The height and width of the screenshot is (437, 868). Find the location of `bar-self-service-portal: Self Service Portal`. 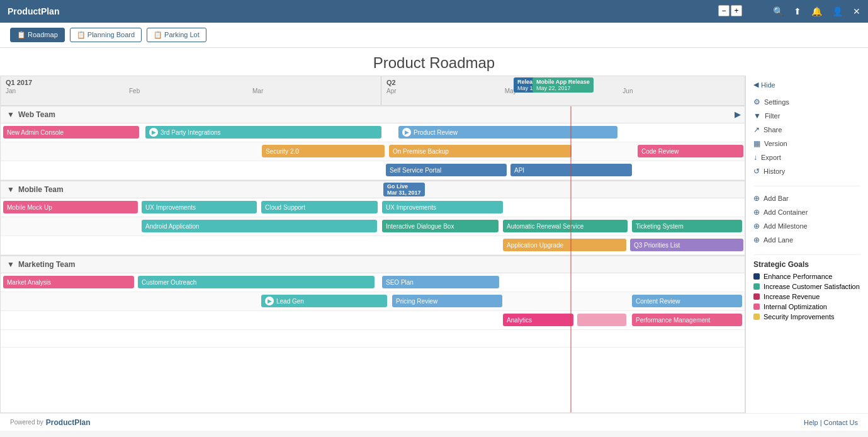

bar-self-service-portal: Self Service Portal is located at coordinates (446, 170).